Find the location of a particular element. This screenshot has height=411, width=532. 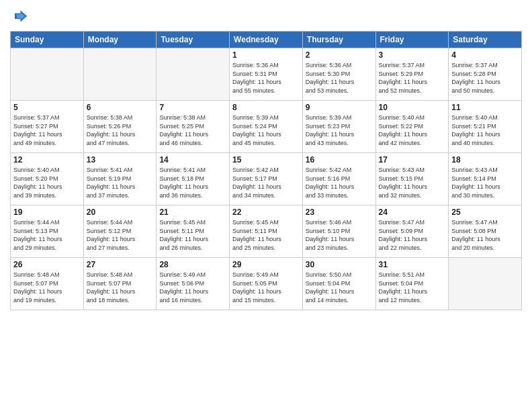

weekday-header: Thursday is located at coordinates (339, 40).